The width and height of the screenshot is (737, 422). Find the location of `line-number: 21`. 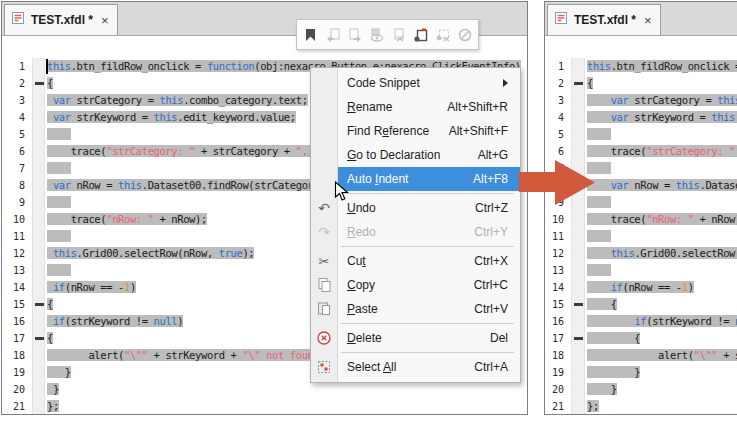

line-number: 21 is located at coordinates (558, 406).